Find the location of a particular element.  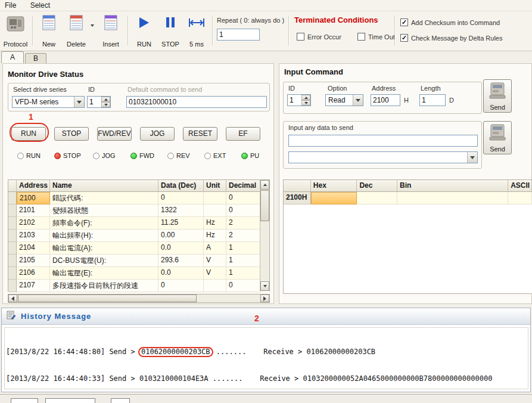

fwd-rev-button: FWD/REV is located at coordinates (114, 134).